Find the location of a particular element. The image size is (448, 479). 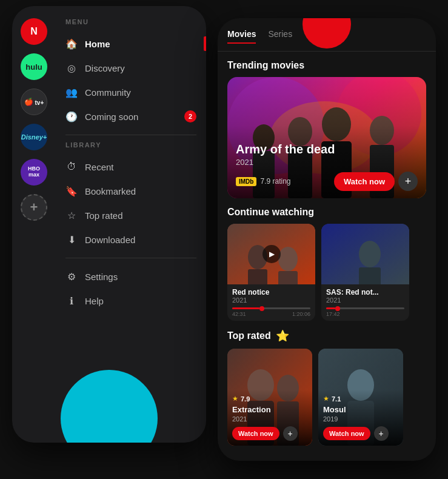

sidebar-item-downloaded: ⬇ Downloaded is located at coordinates (131, 240).